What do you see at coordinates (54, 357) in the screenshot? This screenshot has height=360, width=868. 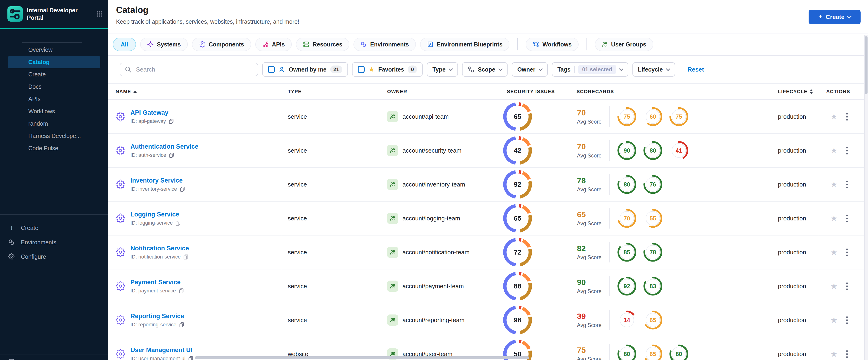 I see `sidebar-item-help: ? Help` at bounding box center [54, 357].